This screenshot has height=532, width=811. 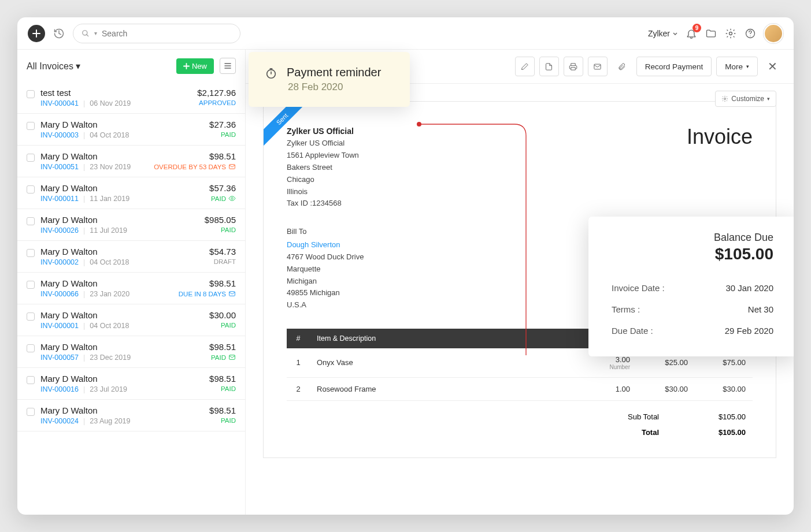 I want to click on history-button, so click(x=59, y=34).